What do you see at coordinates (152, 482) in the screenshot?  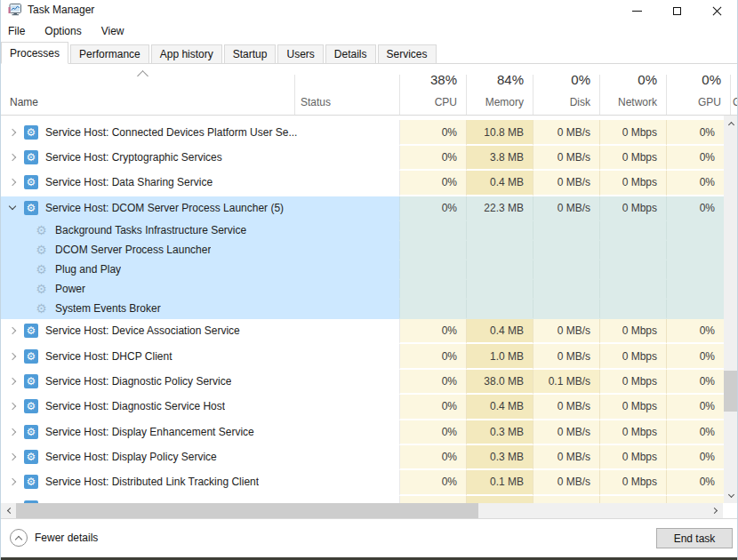 I see `process-name: Service Host: Distributed Link Tracking …` at bounding box center [152, 482].